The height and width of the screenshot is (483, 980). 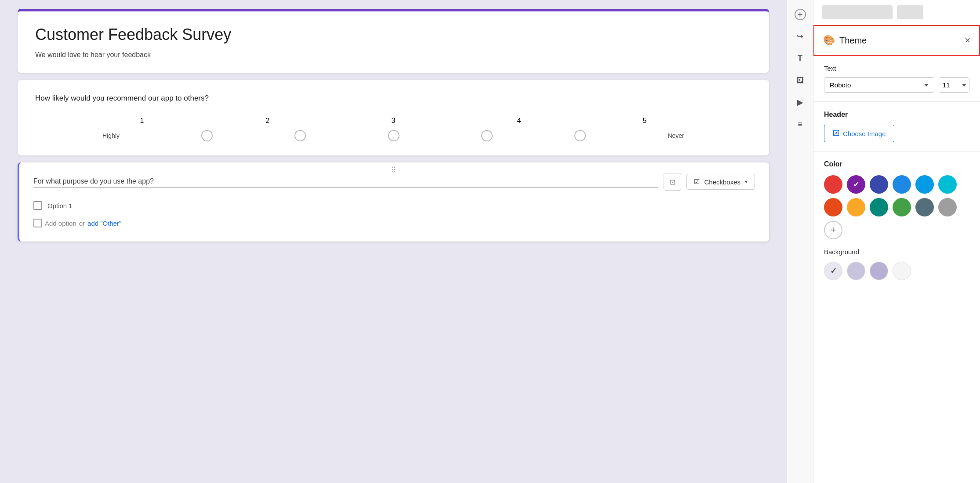 What do you see at coordinates (722, 182) in the screenshot?
I see `type-label: Checkboxes` at bounding box center [722, 182].